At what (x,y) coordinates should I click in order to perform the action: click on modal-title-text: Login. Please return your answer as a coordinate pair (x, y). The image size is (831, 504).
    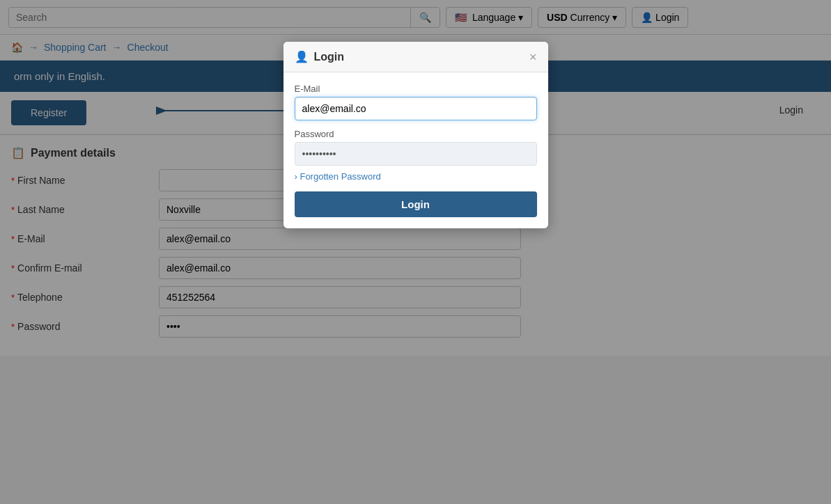
    Looking at the image, I should click on (329, 57).